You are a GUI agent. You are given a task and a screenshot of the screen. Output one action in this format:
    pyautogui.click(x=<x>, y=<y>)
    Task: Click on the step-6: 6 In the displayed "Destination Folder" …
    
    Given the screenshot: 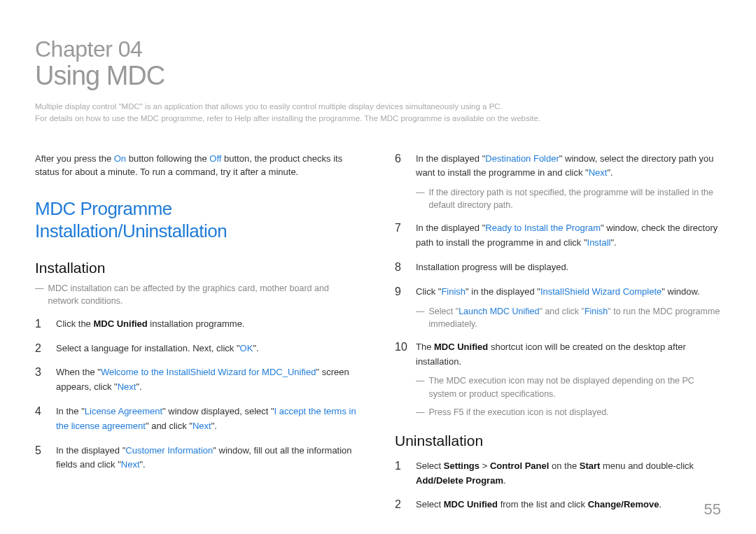 What is the action you would take?
    pyautogui.click(x=558, y=182)
    